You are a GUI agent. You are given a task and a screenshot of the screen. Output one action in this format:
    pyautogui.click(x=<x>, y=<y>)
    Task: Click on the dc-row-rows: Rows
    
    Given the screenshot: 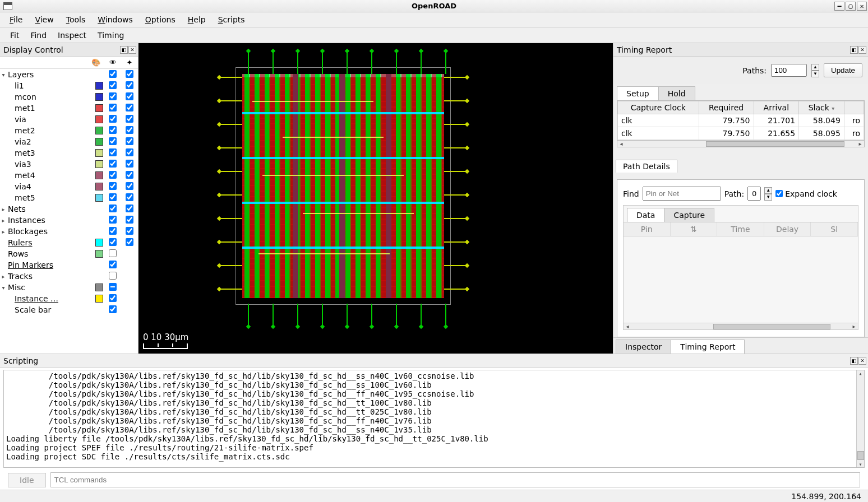 What is the action you would take?
    pyautogui.click(x=69, y=254)
    